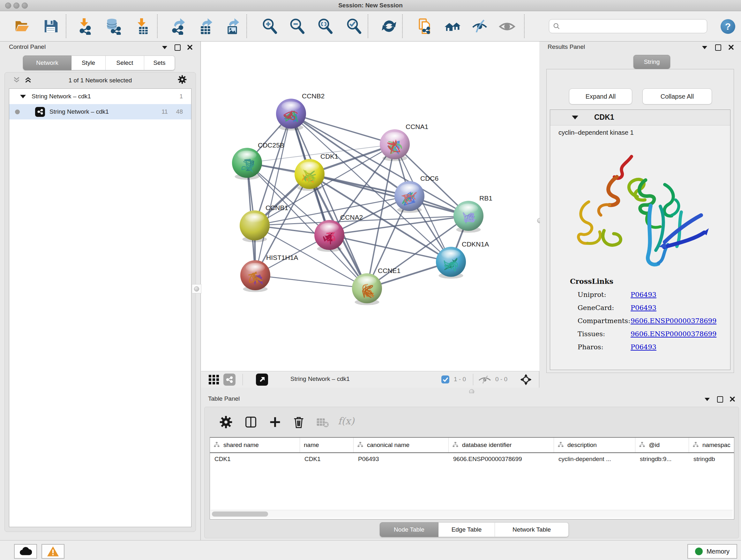 The height and width of the screenshot is (560, 741). I want to click on table-cell: stringdb, so click(712, 459).